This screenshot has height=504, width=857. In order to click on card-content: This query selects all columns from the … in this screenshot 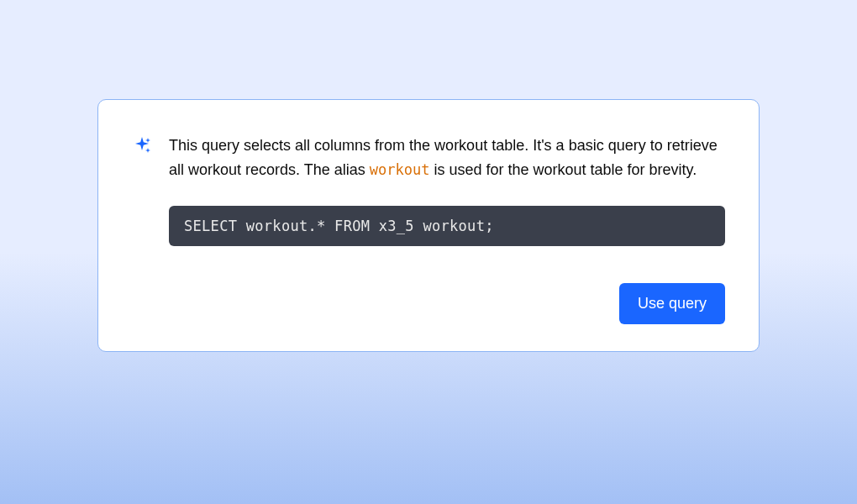, I will do `click(447, 190)`.